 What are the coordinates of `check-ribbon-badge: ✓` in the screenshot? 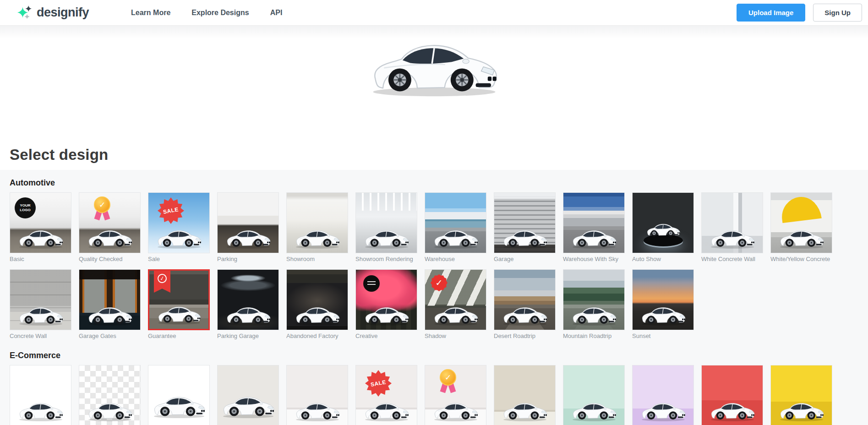 It's located at (162, 282).